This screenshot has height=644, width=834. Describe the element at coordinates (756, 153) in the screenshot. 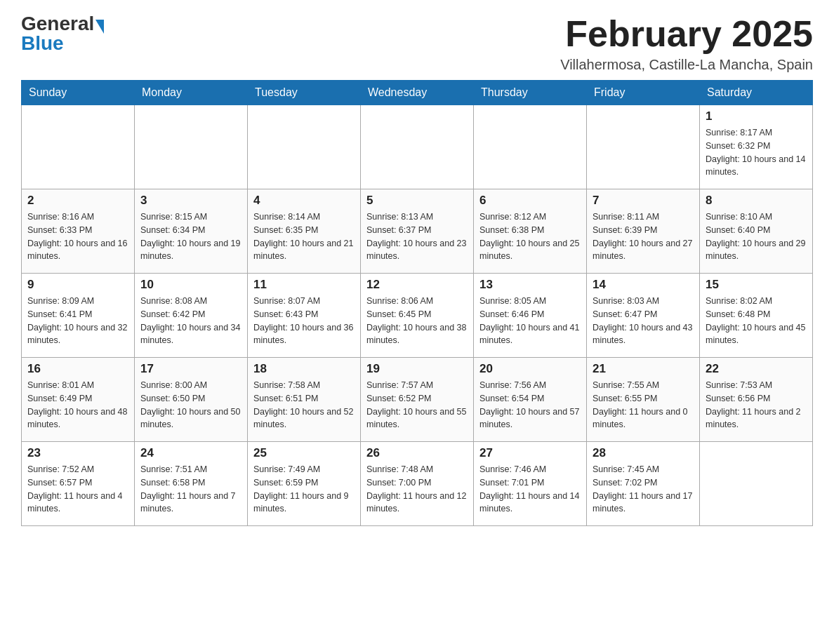

I see `day-info: Sunrise: 8:17 AMSunset: 6:32 PMDaylight:…` at that location.